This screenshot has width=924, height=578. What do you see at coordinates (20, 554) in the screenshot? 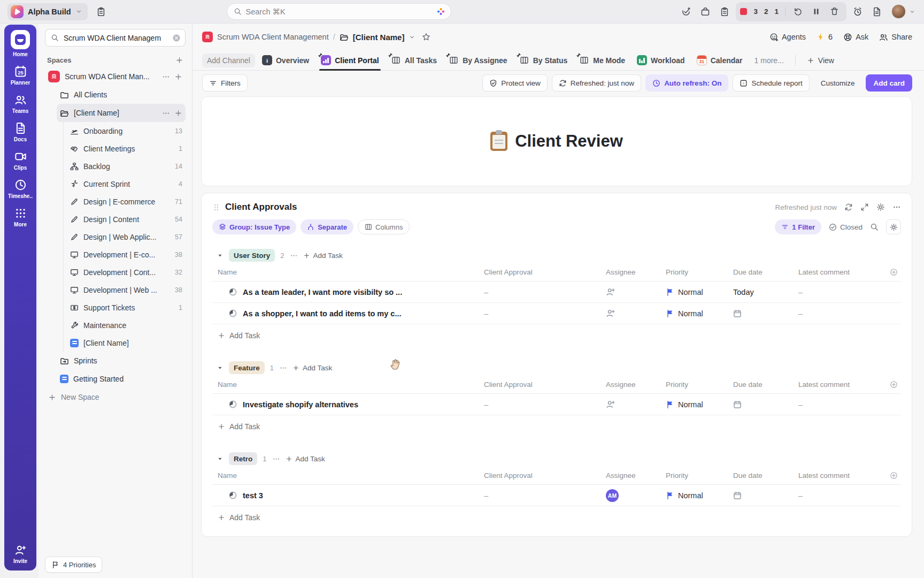
I see `rail-item-invite: Invite` at bounding box center [20, 554].